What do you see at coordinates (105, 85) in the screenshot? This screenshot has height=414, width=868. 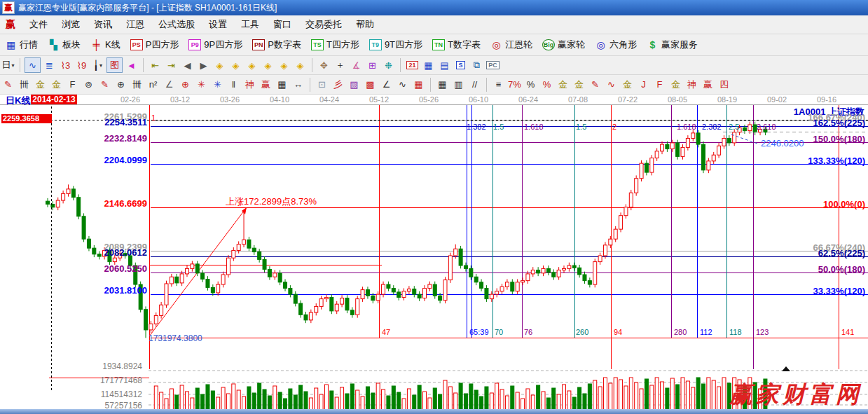 I see `pen-measure-icon: ✎` at bounding box center [105, 85].